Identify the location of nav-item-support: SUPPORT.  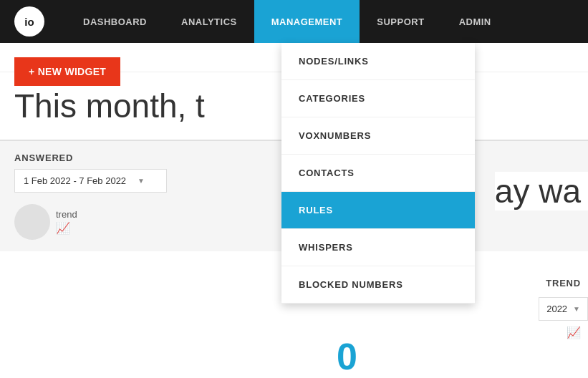
(400, 21).